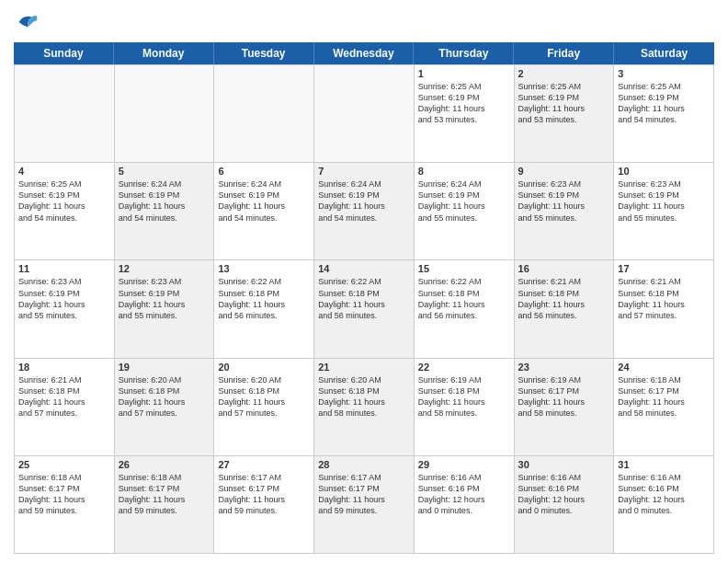  Describe the element at coordinates (465, 309) in the screenshot. I see `day-cell-15: 15Sunrise: 6:22 AM Sunset: 6:18 PM Dayli…` at that location.